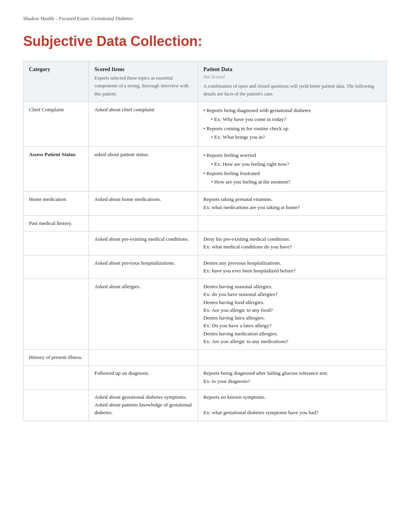 This screenshot has width=410, height=532. I want to click on table-row: Chief Complaint Asked about chief compla…, so click(205, 124).